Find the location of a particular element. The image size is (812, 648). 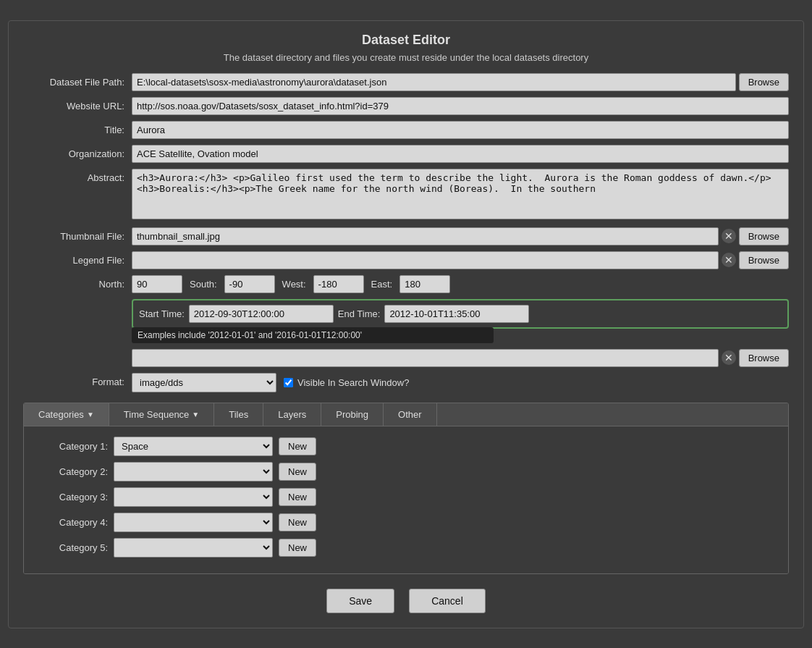

format-control: image/dds image/png image/jpg applicatio… is located at coordinates (460, 382).